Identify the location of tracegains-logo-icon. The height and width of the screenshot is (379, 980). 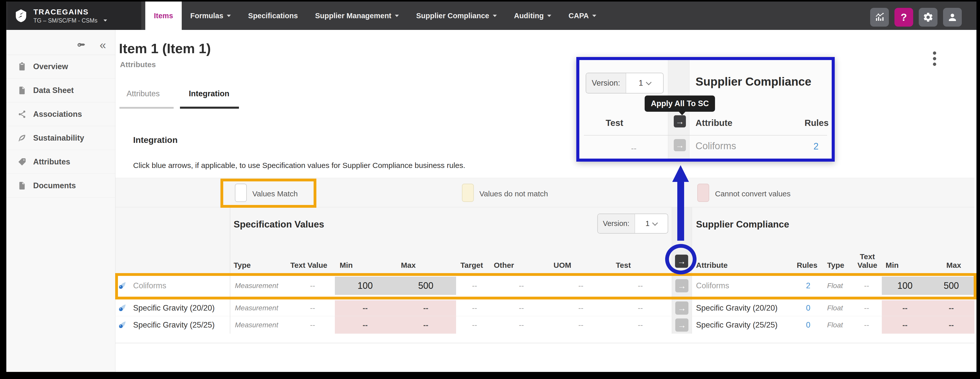
(21, 16).